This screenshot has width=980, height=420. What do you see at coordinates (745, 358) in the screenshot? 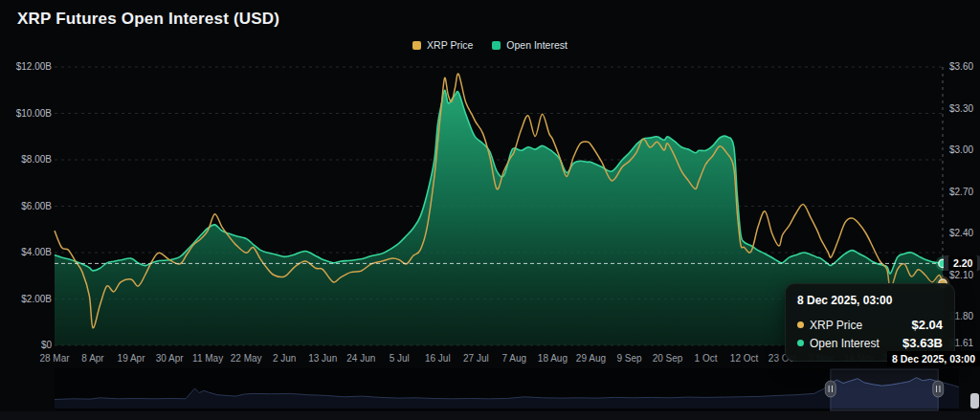
I see `x-axis-label: 12 Oct` at bounding box center [745, 358].